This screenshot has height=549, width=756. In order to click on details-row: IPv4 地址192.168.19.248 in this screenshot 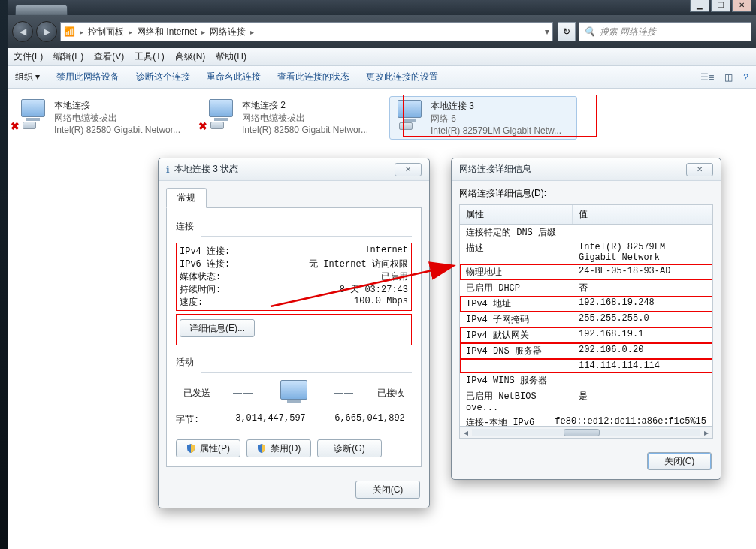, I will do `click(586, 303)`.